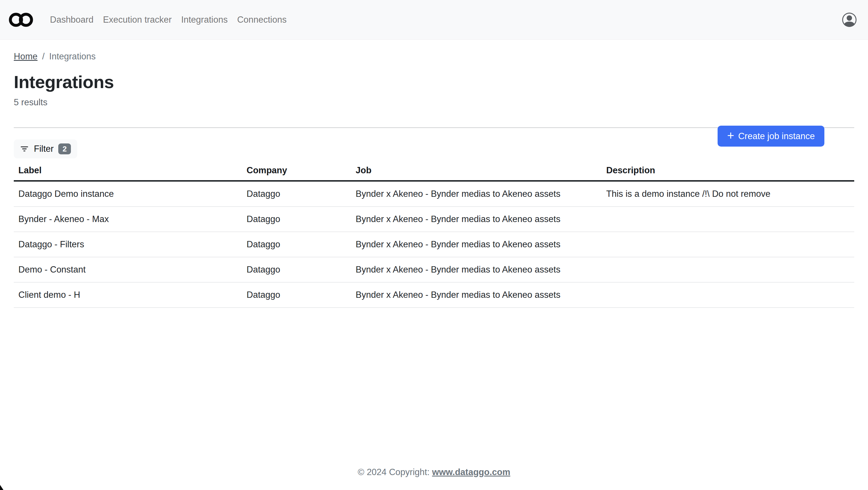  Describe the element at coordinates (297, 172) in the screenshot. I see `column-header-company: Company` at that location.